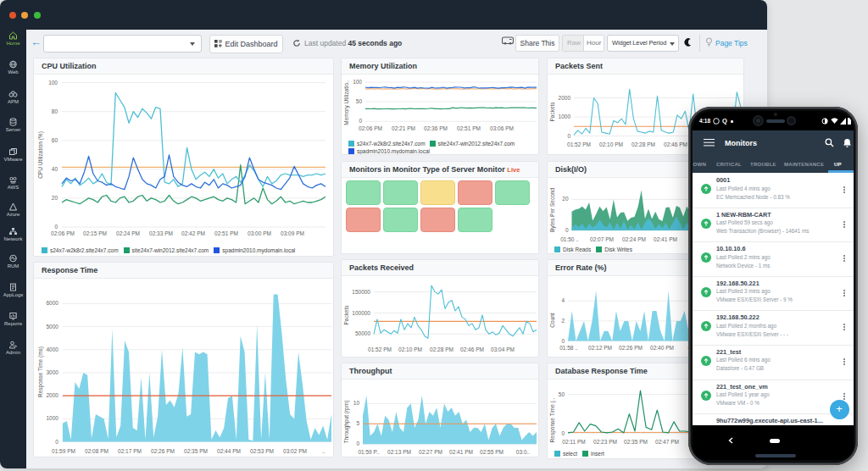  I want to click on svg-text: 3000, so click(53, 373).